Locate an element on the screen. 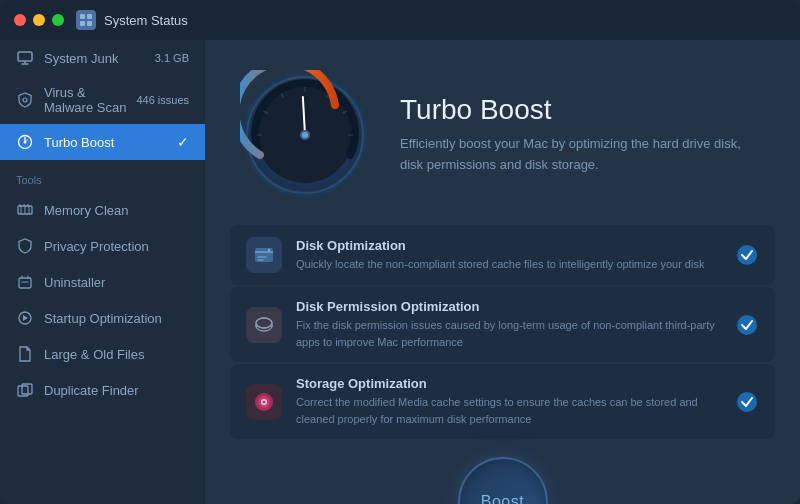 This screenshot has height=504, width=800. sidebar-badge-malware-scan: 446 issues is located at coordinates (162, 100).